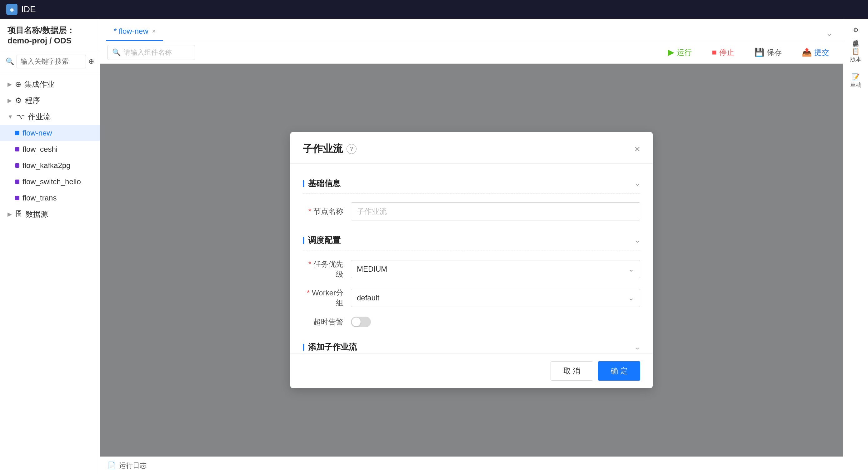 This screenshot has width=868, height=474. Describe the element at coordinates (856, 85) in the screenshot. I see `draft-label: 草稿` at that location.